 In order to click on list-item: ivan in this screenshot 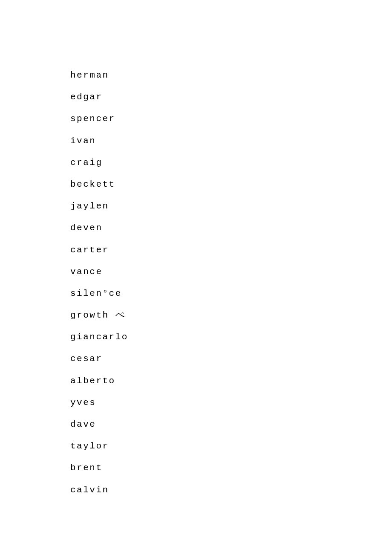, I will do `click(231, 141)`.